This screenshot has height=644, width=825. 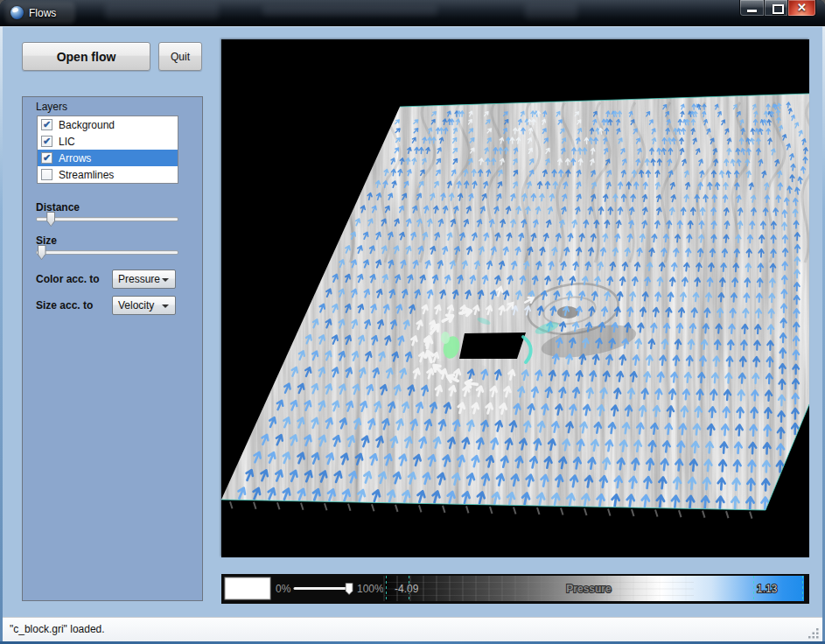 I want to click on size-acc-dropdown: Velocity, so click(x=143, y=305).